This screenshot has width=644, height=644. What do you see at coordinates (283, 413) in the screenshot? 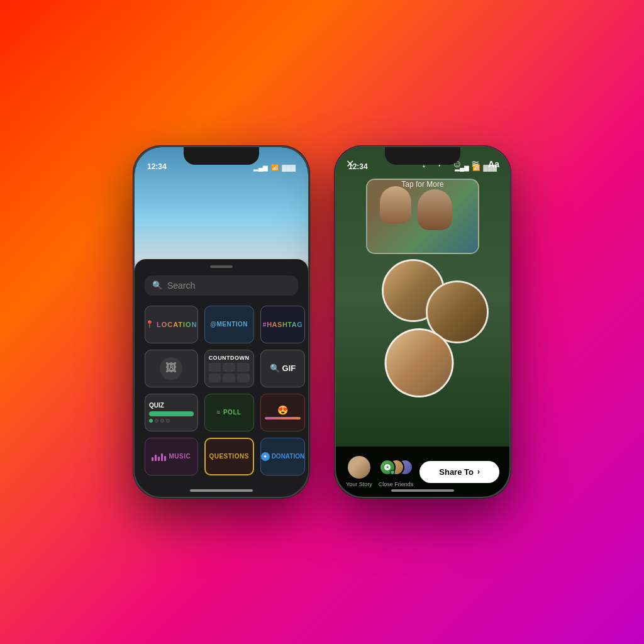
I see `sticker-emoji-slider: 😍` at bounding box center [283, 413].